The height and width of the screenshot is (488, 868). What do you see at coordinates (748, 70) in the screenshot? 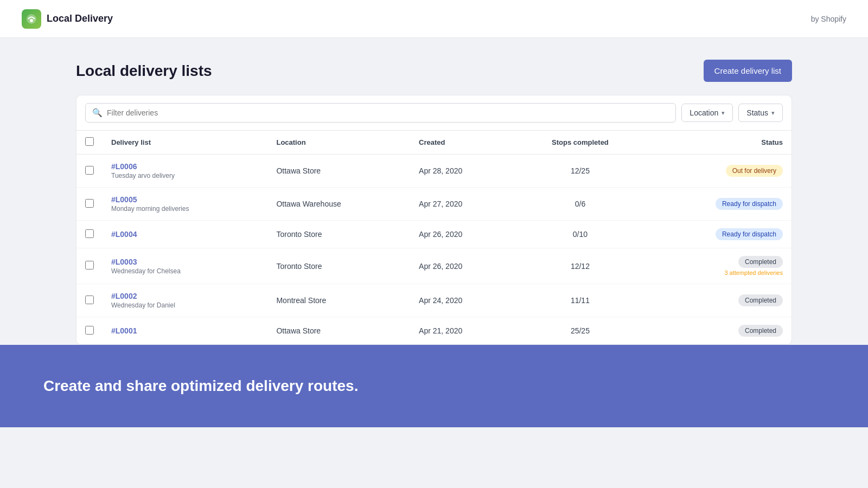
I see `create-delivery-list-button: Create delivery list` at bounding box center [748, 70].